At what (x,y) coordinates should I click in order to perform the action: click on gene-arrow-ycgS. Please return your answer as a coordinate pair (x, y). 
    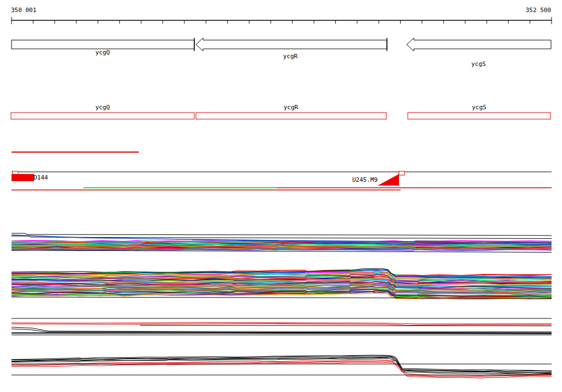
    Looking at the image, I should click on (479, 44).